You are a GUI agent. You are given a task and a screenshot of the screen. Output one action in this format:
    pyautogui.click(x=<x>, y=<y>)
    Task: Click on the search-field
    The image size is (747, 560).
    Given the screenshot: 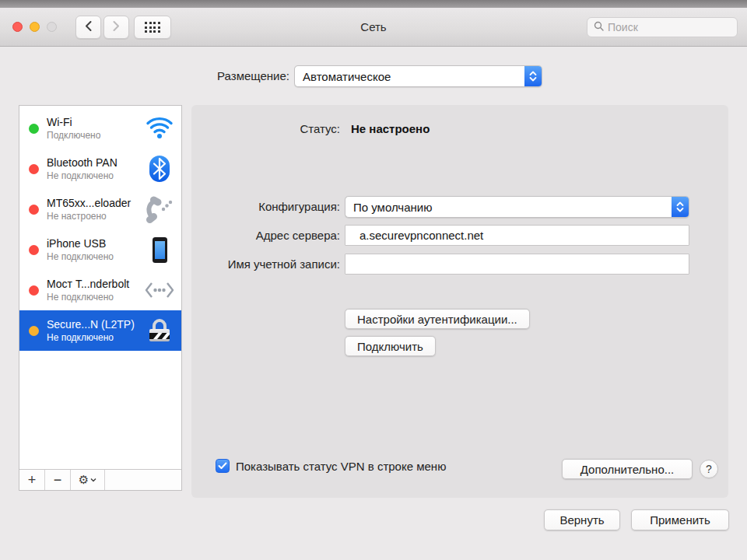 What is the action you would take?
    pyautogui.click(x=662, y=27)
    